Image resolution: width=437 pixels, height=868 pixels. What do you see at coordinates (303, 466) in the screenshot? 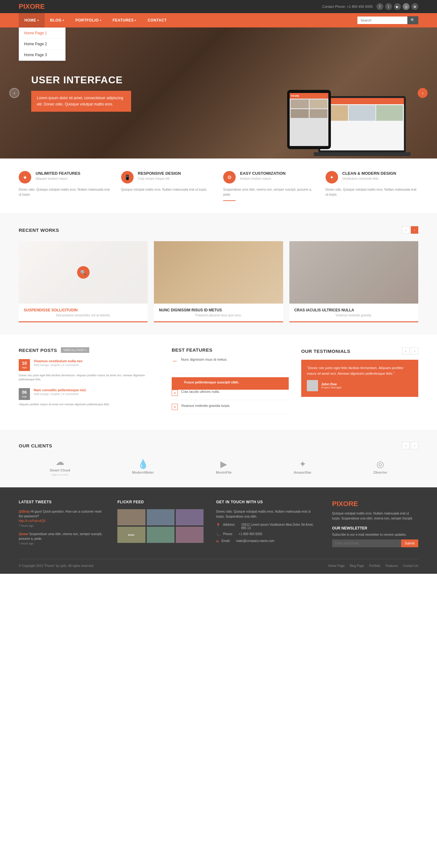
I see `client-3: ✦ AmazeStar` at bounding box center [303, 466].